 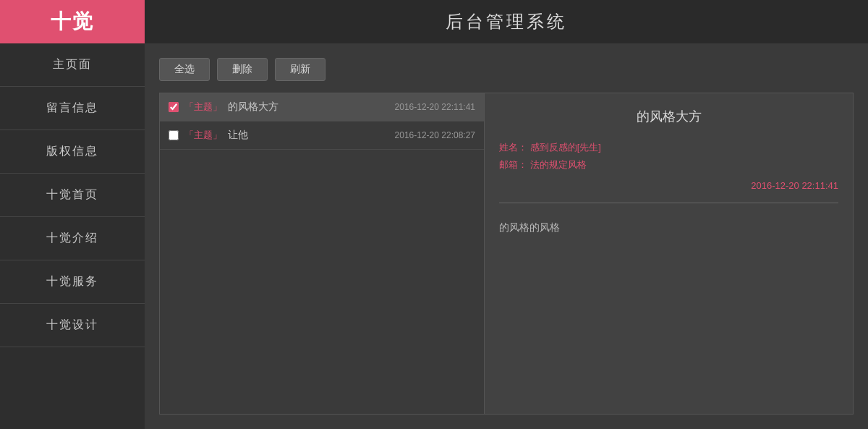 What do you see at coordinates (72, 326) in the screenshot?
I see `sidebar-item-shijue-design: 十觉设计` at bounding box center [72, 326].